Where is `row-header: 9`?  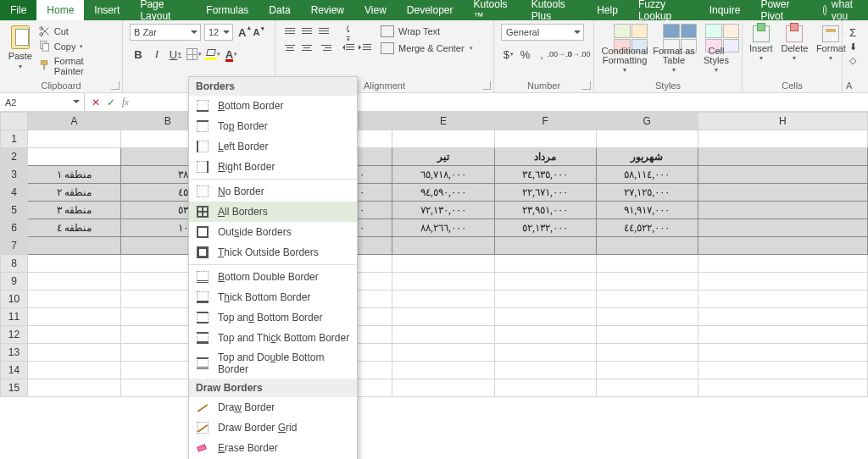
row-header: 9 is located at coordinates (14, 281).